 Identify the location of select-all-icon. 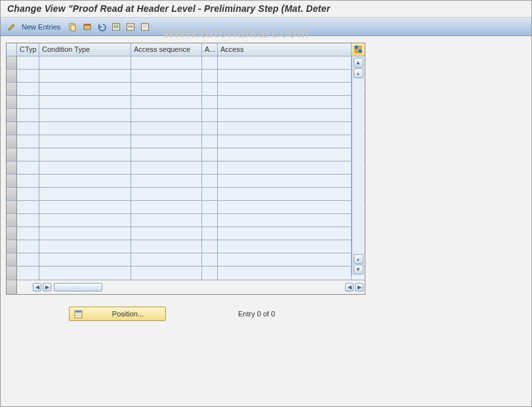
(116, 27).